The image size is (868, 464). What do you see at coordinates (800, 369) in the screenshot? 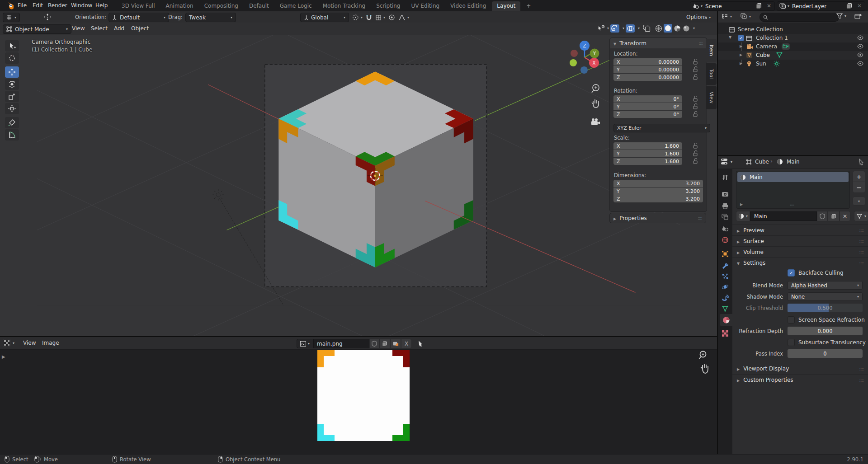
I see `panel-viewport-display: Viewport Display ::::` at bounding box center [800, 369].